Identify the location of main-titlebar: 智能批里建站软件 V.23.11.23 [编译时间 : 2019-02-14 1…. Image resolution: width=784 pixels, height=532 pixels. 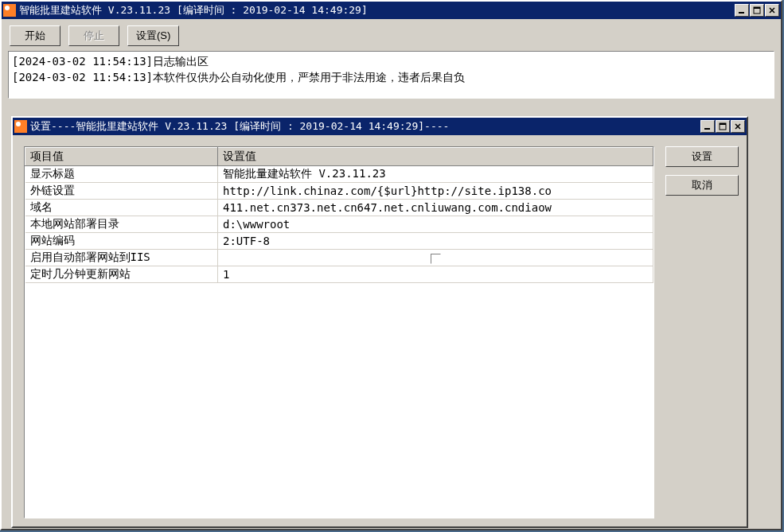
(392, 10).